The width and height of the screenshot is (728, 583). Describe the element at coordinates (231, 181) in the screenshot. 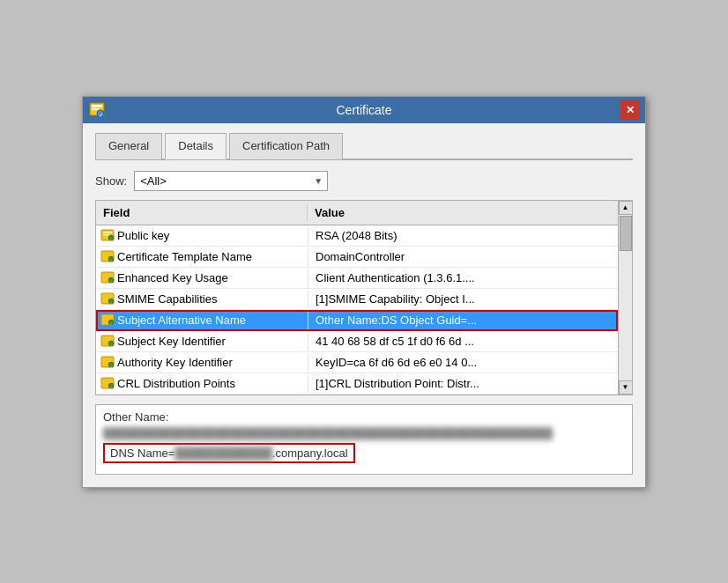

I see `show-select-wrapper: <All> Version 1 Fields Only Extensions O…` at that location.